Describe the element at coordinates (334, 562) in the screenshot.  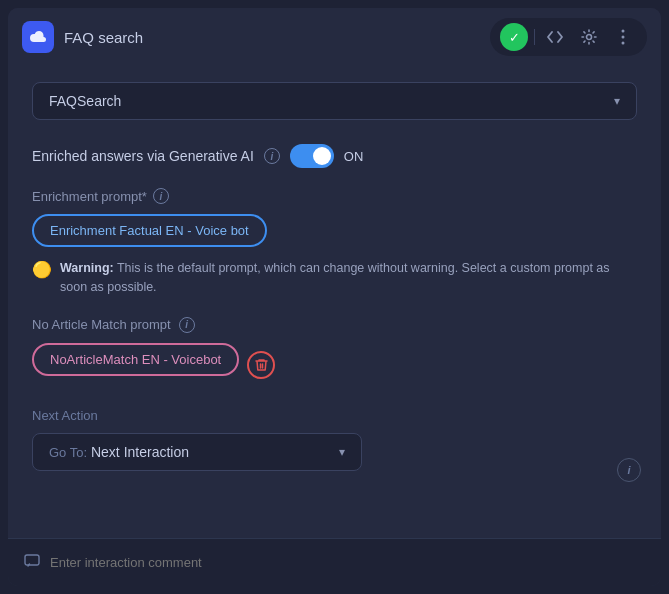
I see `bottom-bar` at that location.